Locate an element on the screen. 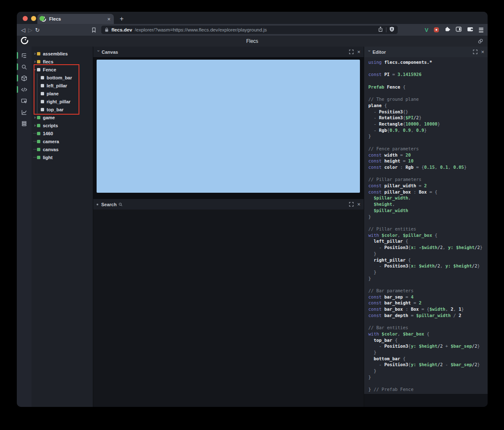 This screenshot has width=504, height=430. tree-item-label: scripts is located at coordinates (50, 126).